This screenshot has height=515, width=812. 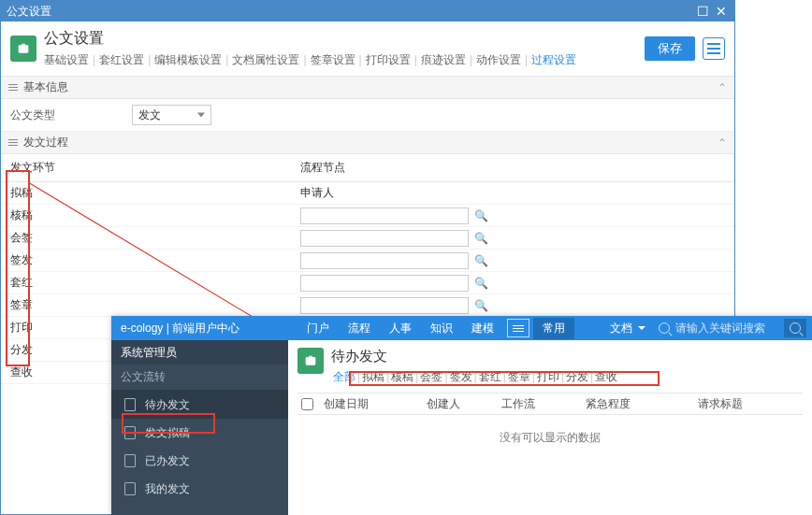 I want to click on tab-6: 痕迹设置, so click(x=443, y=60).